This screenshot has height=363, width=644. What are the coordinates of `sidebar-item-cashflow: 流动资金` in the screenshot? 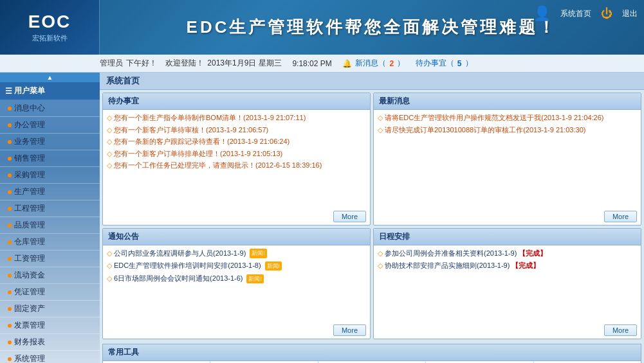 It's located at (50, 276).